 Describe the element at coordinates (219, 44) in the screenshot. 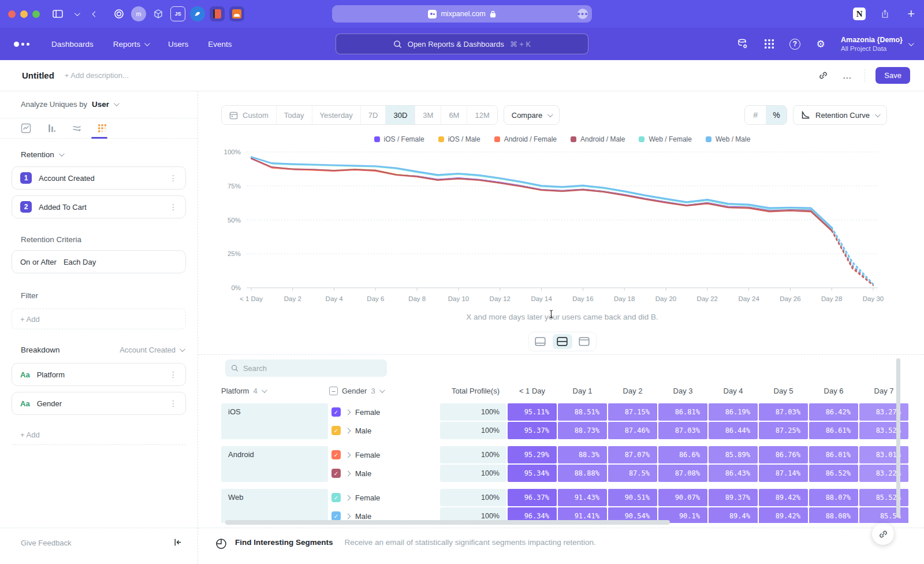

I see `nav-item-events: Events` at that location.